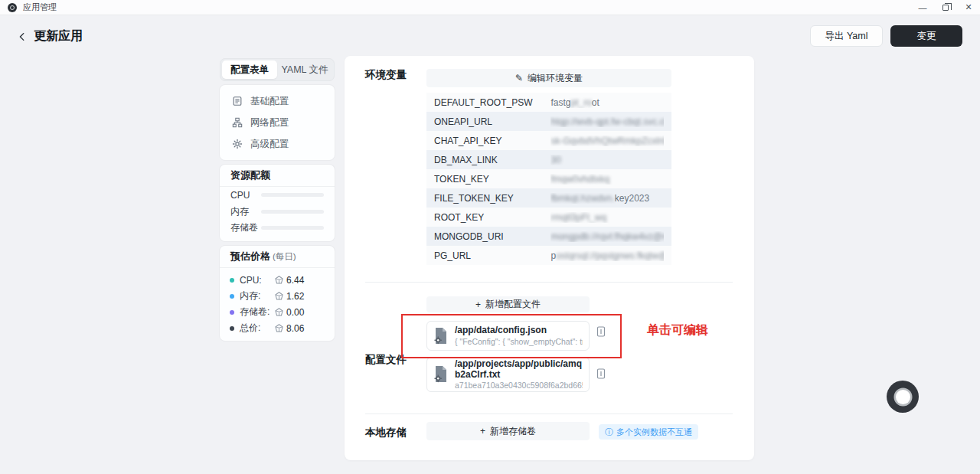 The height and width of the screenshot is (474, 980). What do you see at coordinates (492, 179) in the screenshot?
I see `env-key: TOKEN_KEY` at bounding box center [492, 179].